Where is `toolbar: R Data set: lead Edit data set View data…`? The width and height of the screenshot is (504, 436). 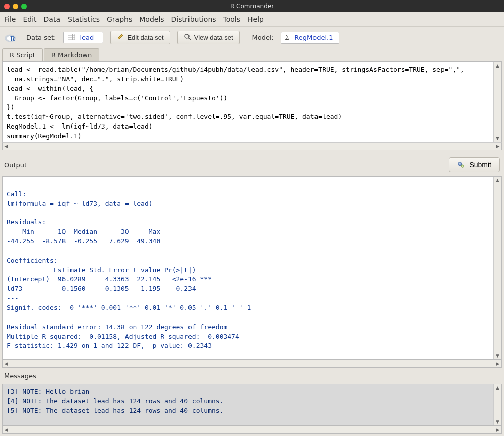
toolbar: R Data set: lead Edit data set View data… is located at coordinates (252, 37).